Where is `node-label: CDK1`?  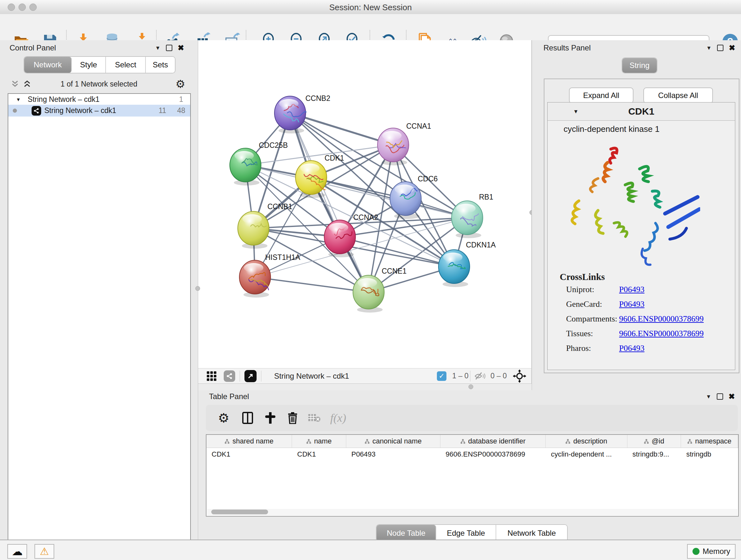 node-label: CDK1 is located at coordinates (334, 158).